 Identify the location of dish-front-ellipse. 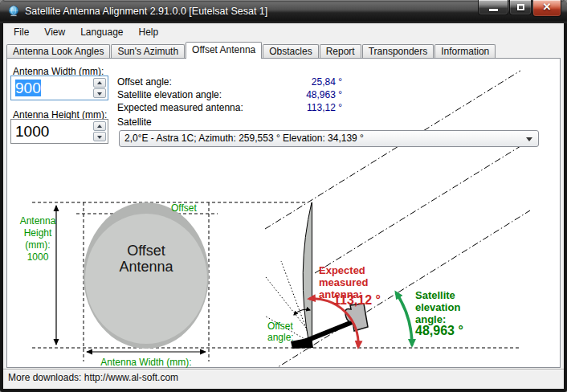
(146, 279).